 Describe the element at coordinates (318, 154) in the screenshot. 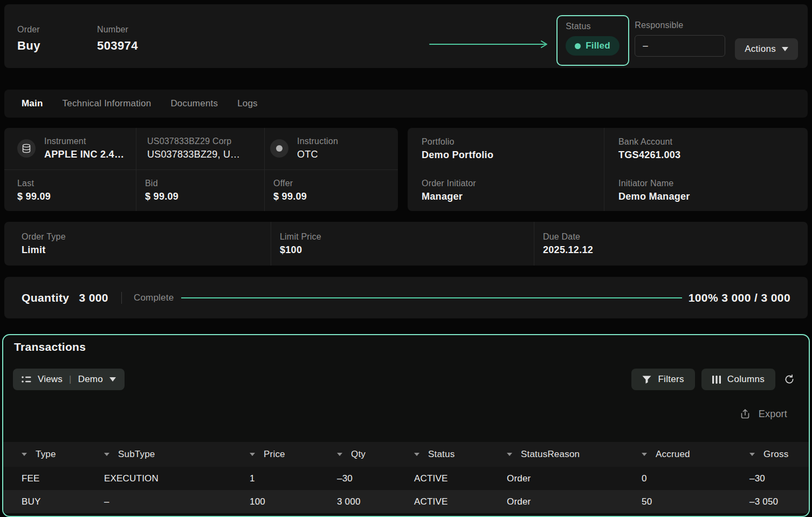

I see `instruction-value: OTC` at that location.